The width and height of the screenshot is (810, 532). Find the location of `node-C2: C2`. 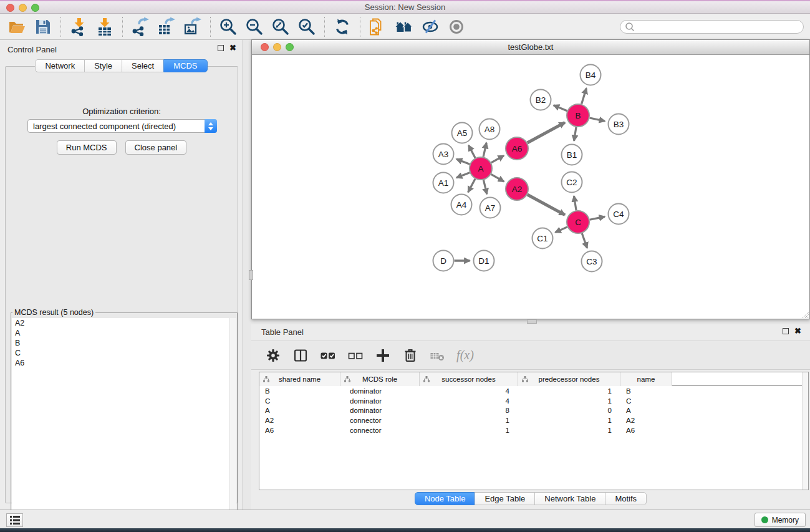

node-C2: C2 is located at coordinates (572, 182).